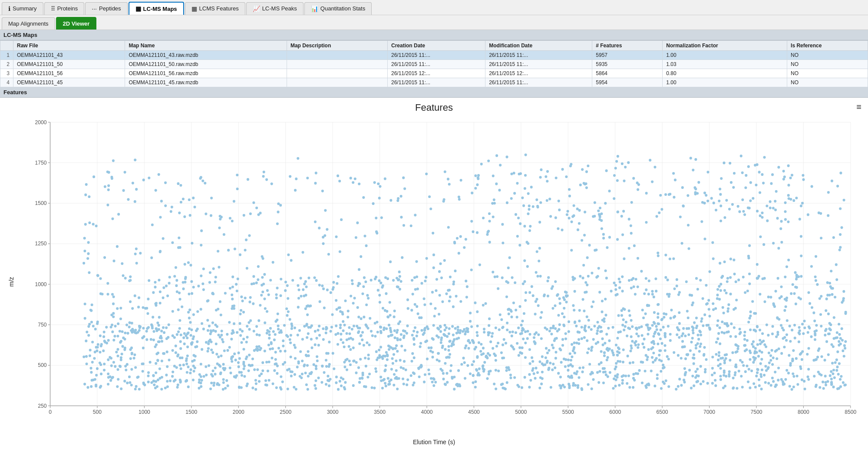 The width and height of the screenshot is (868, 462). Describe the element at coordinates (615, 412) in the screenshot. I see `svg-text: 6000` at that location.